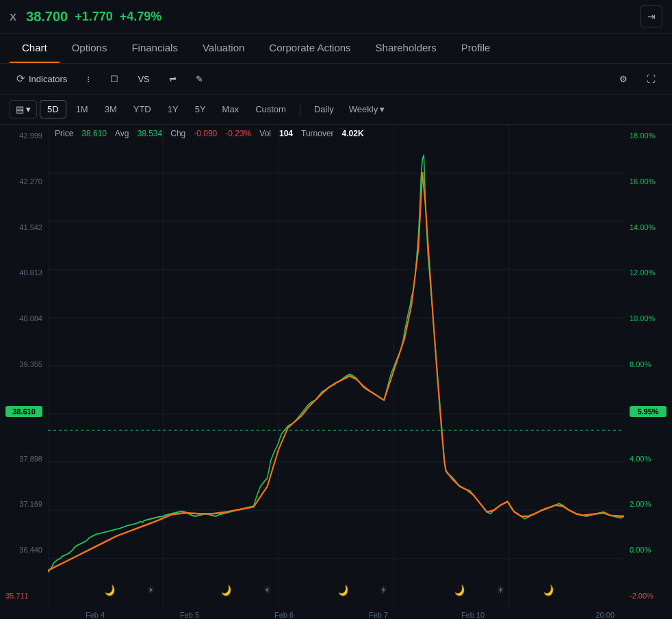 Image resolution: width=672 pixels, height=619 pixels. I want to click on period-1y: 1Y, so click(173, 110).